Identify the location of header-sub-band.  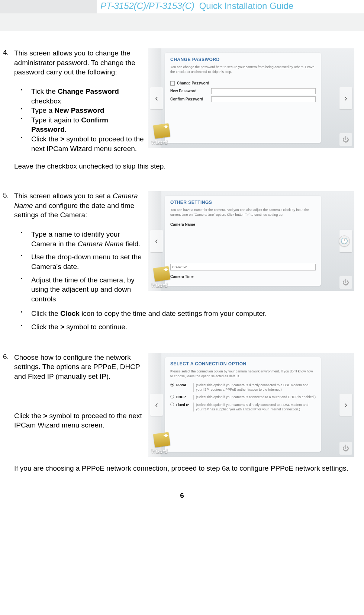
(182, 22).